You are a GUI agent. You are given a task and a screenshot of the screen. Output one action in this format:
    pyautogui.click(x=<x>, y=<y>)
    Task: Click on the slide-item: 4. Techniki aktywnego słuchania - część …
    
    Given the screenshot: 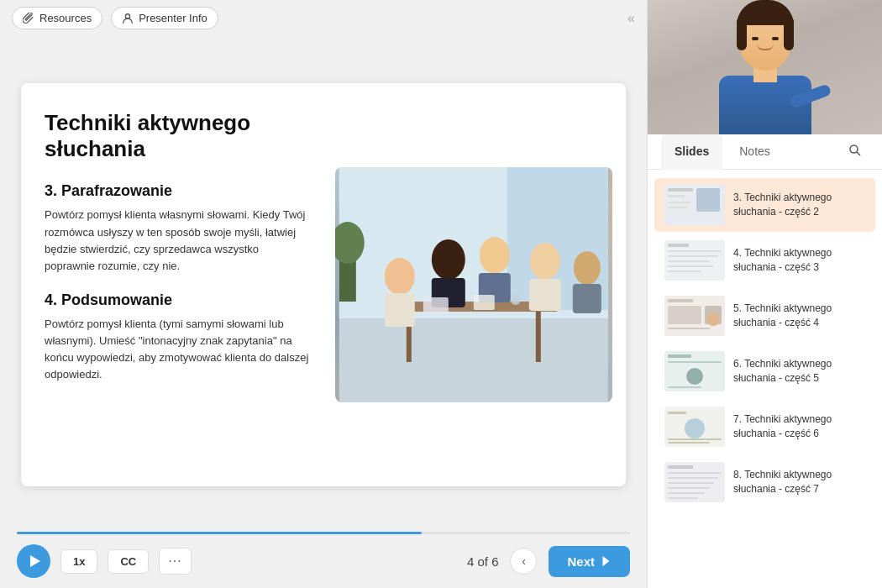 What is the action you would take?
    pyautogui.click(x=764, y=260)
    